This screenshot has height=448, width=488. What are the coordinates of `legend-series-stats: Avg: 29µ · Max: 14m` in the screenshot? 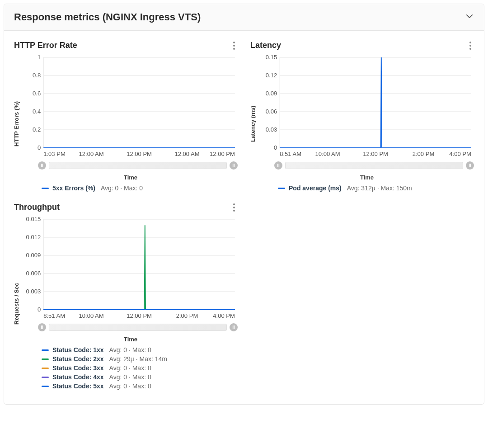 It's located at (138, 359).